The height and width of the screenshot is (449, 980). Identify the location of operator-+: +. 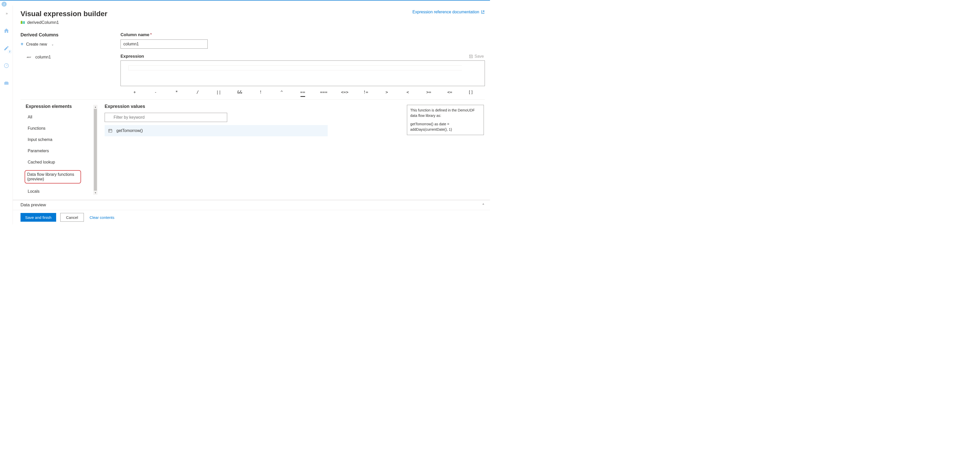
(135, 92).